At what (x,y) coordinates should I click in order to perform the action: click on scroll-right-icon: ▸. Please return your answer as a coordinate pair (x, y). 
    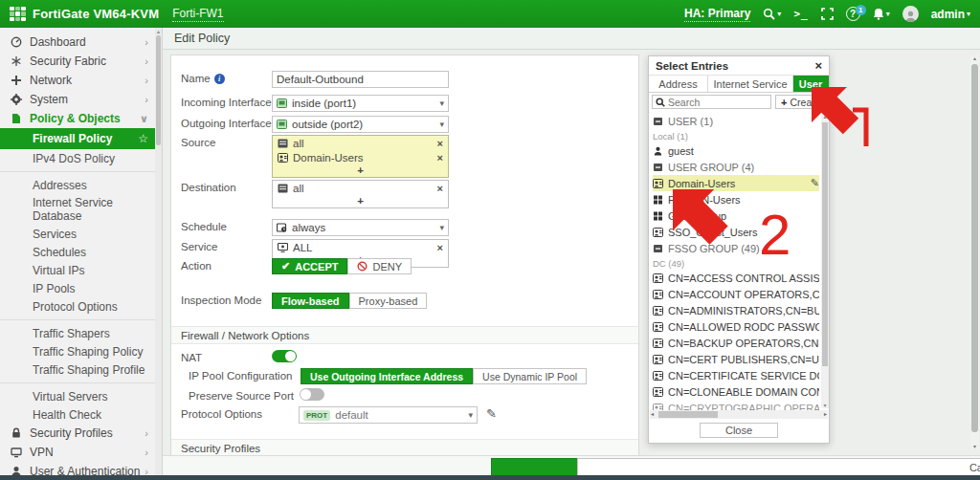
    Looking at the image, I should click on (825, 415).